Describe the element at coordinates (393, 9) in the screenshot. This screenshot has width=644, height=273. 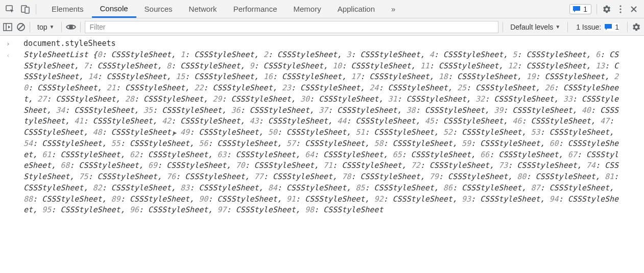
I see `tab-overflow: »` at that location.